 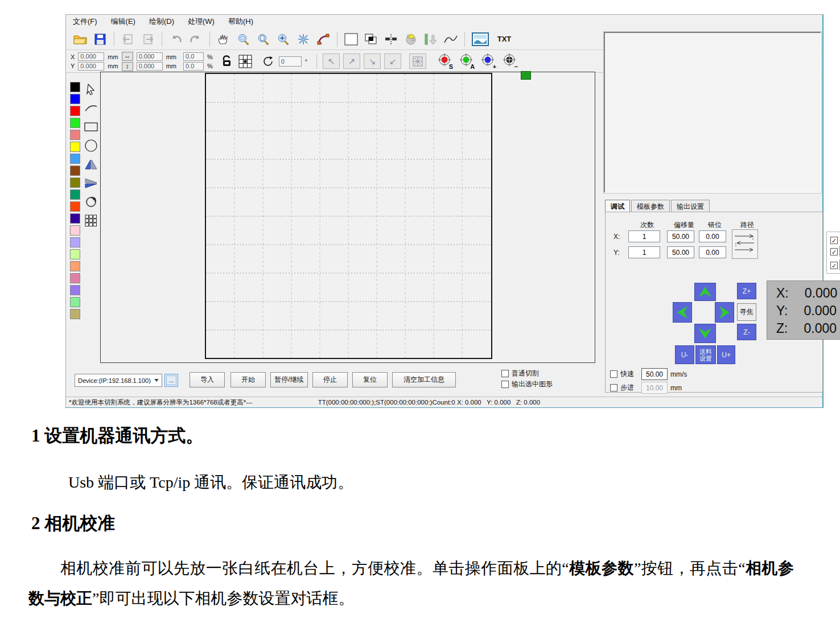 What do you see at coordinates (504, 39) in the screenshot?
I see `text-tool-button: TXT` at bounding box center [504, 39].